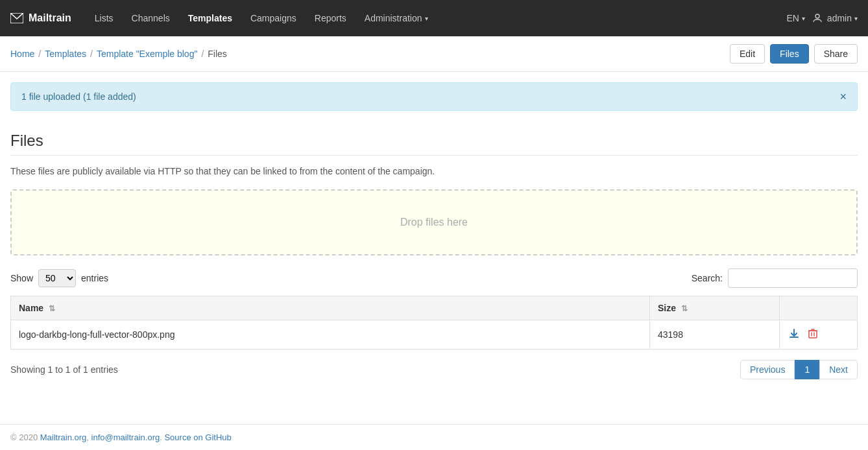 This screenshot has width=868, height=450. What do you see at coordinates (790, 54) in the screenshot?
I see `files-button: Files` at bounding box center [790, 54].